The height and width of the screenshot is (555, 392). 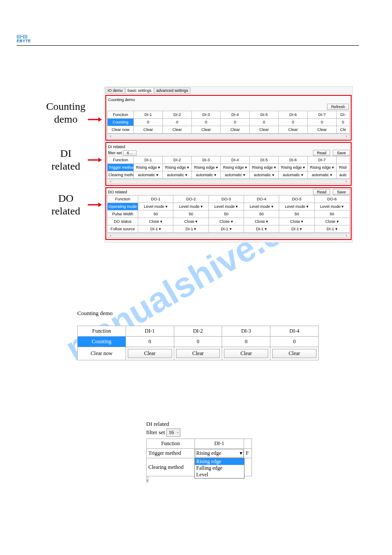 I want to click on di-table-zoom: Function DI-1 Trigger method Rising edge…, so click(x=199, y=457).